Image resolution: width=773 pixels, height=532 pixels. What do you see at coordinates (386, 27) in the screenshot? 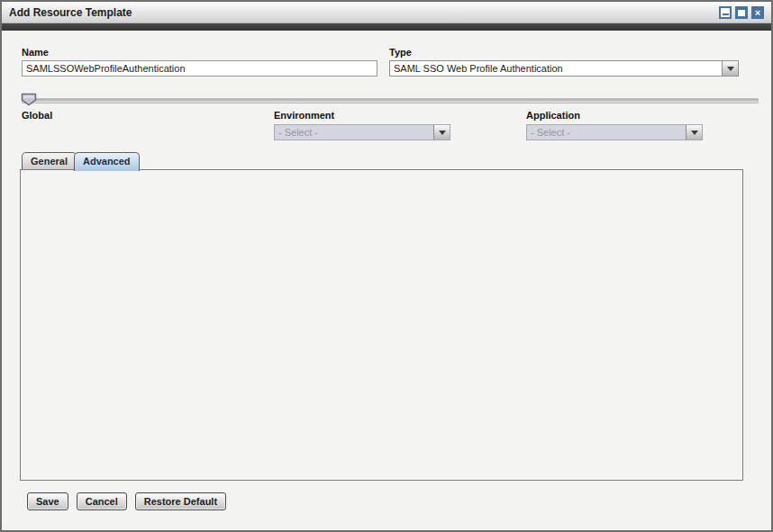
I see `titlebar-divider` at bounding box center [386, 27].